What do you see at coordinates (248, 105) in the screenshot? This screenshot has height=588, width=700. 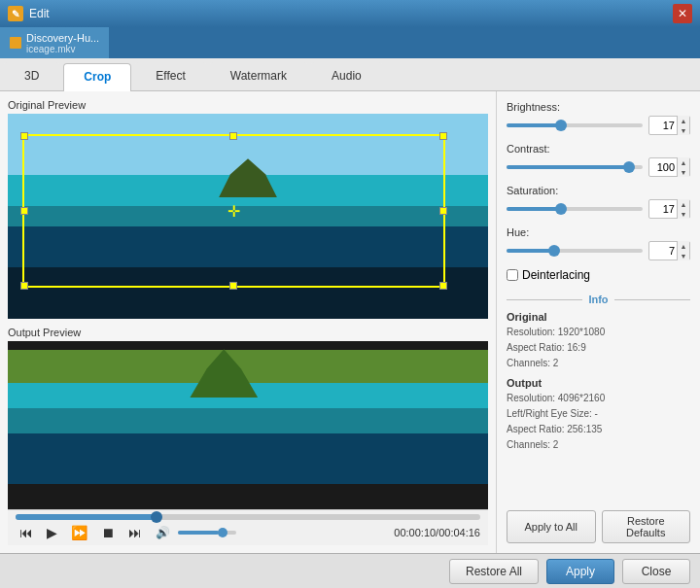 I see `original-preview-label: Original Preview` at bounding box center [248, 105].